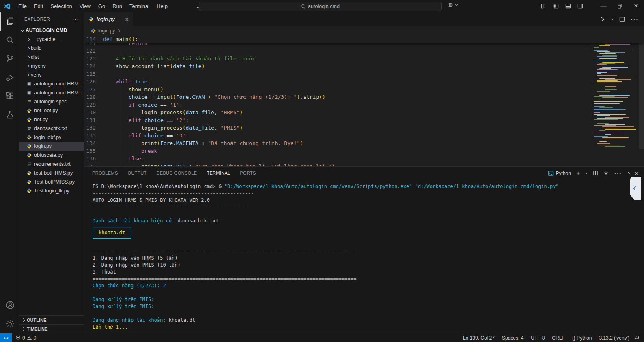 The image size is (644, 342). I want to click on folder-build: build, so click(52, 48).